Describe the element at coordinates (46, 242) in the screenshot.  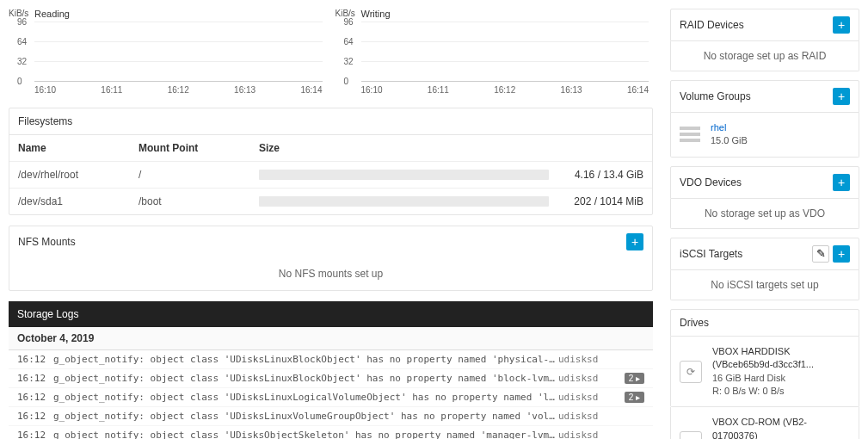
I see `panel-title: NFS Mounts` at that location.